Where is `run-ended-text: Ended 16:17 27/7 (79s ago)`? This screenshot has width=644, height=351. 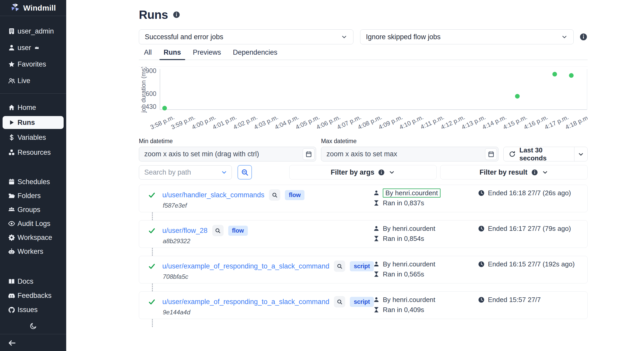
run-ended-text: Ended 16:17 27/7 (79s ago) is located at coordinates (529, 228).